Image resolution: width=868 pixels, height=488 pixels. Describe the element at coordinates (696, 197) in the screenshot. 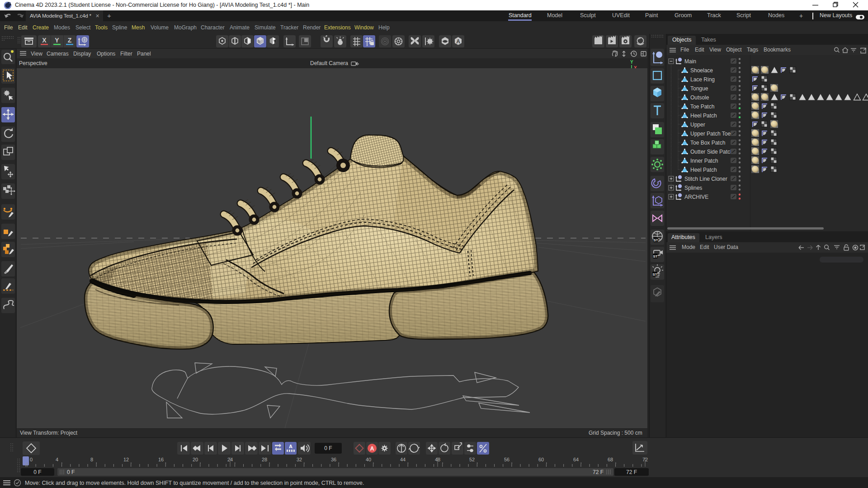

I see `svg-text: ARCHIVE` at that location.